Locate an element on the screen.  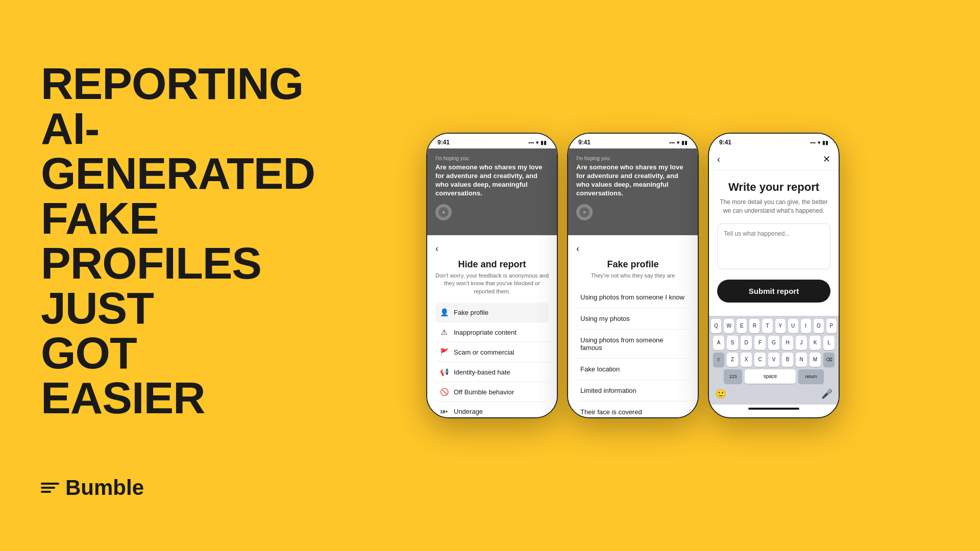
key-s: S is located at coordinates (732, 343).